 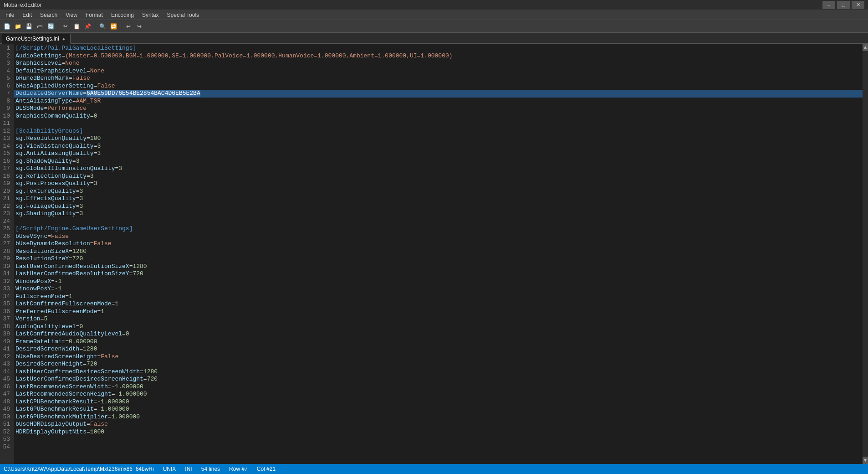 What do you see at coordinates (150, 15) in the screenshot?
I see `menu-item-syntax: Syntax` at bounding box center [150, 15].